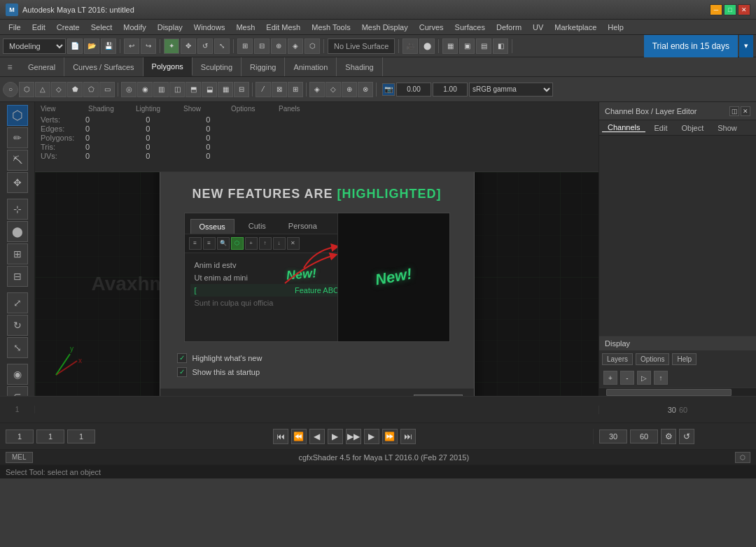 This screenshot has width=756, height=547. Describe the element at coordinates (263, 67) in the screenshot. I see `tab-rigging: Rigging` at that location.